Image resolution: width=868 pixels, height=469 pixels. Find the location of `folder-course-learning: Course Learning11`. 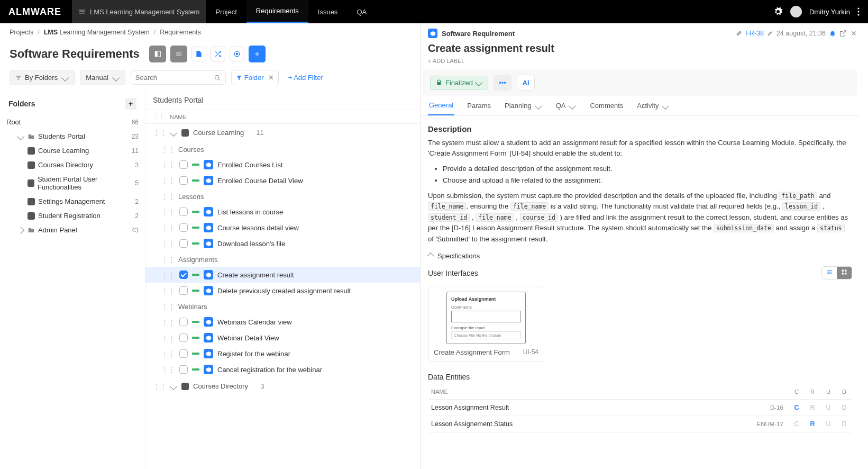

folder-course-learning: Course Learning11 is located at coordinates (72, 150).